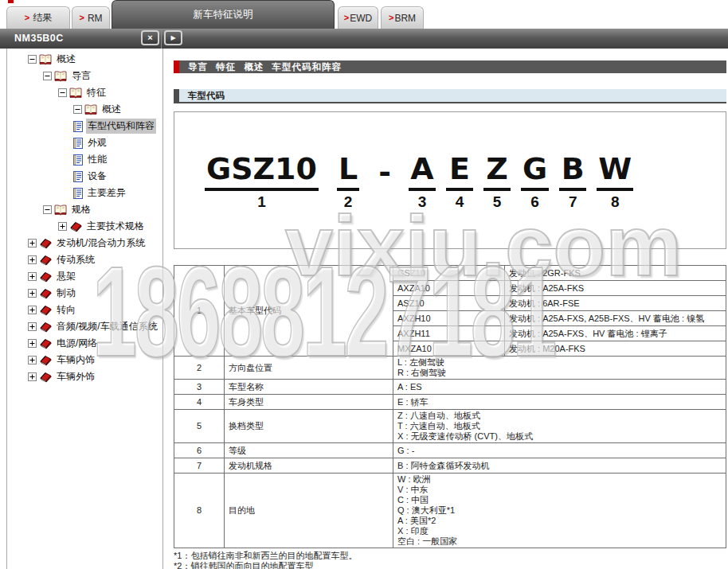 This screenshot has width=728, height=569. What do you see at coordinates (84, 310) in the screenshot?
I see `tree-item: 转向` at bounding box center [84, 310].